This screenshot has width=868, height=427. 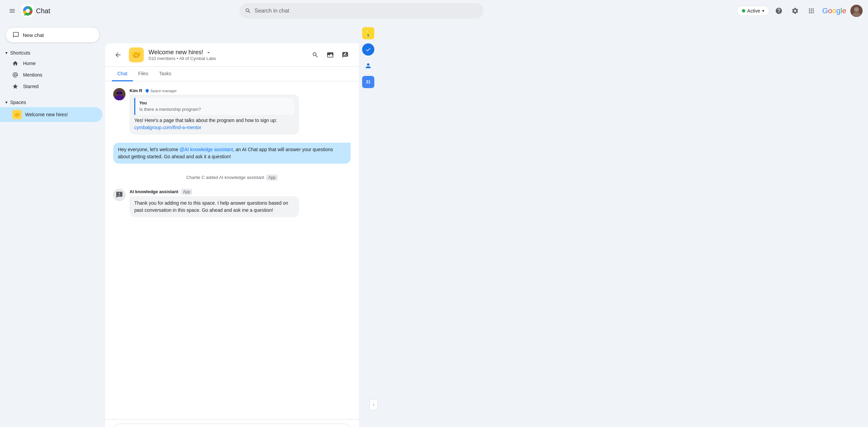 What do you see at coordinates (272, 178) in the screenshot?
I see `app-badge: App` at bounding box center [272, 178].